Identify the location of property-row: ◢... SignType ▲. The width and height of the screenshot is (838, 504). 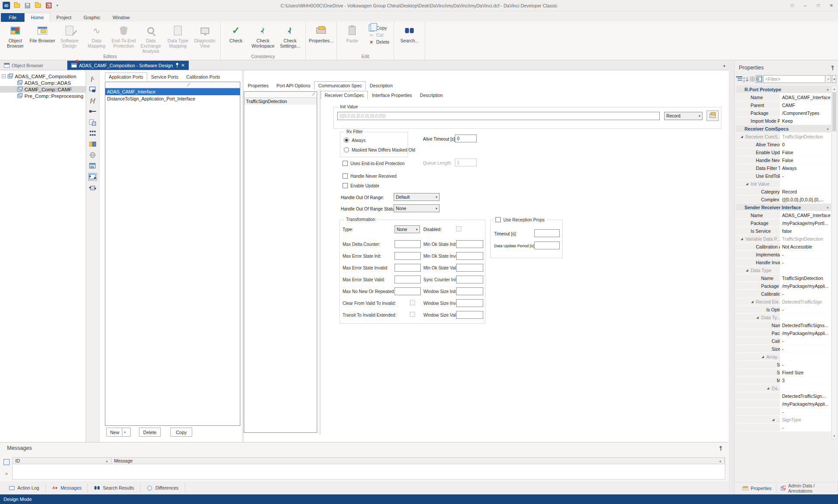
(784, 420).